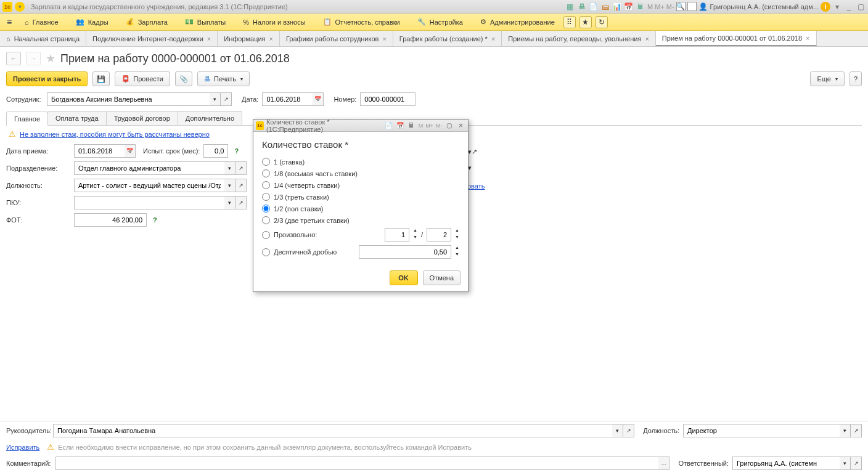 The width and height of the screenshot is (868, 475). Describe the element at coordinates (20, 7) in the screenshot. I see `dropdown-icon: ▾` at that location.